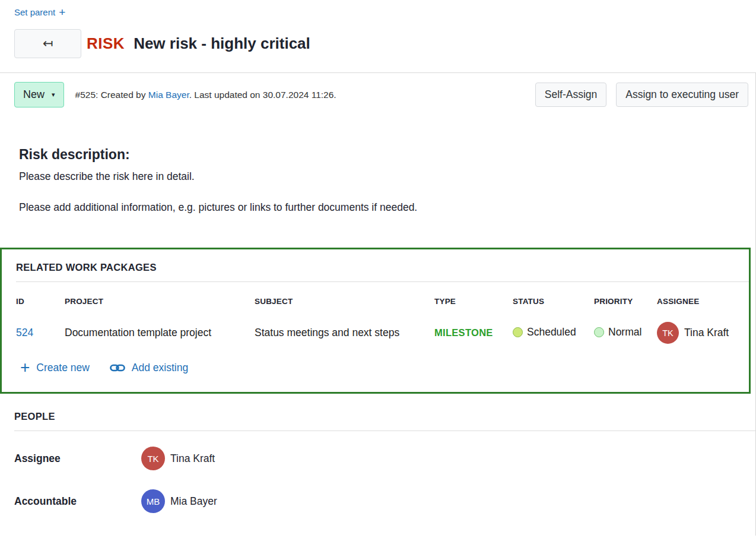 The height and width of the screenshot is (538, 756). Describe the element at coordinates (160, 302) in the screenshot. I see `column-header-project: PROJECT` at that location.